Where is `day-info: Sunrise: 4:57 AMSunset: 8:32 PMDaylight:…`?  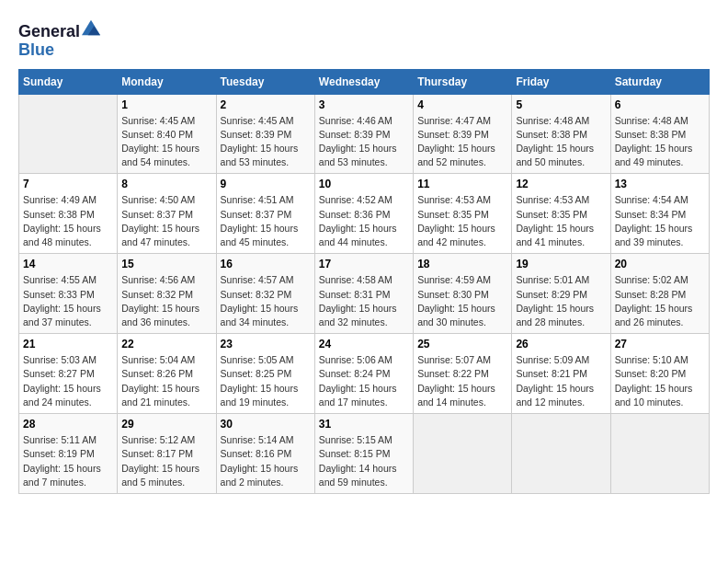
day-info: Sunrise: 4:57 AMSunset: 8:32 PMDaylight:… is located at coordinates (266, 302).